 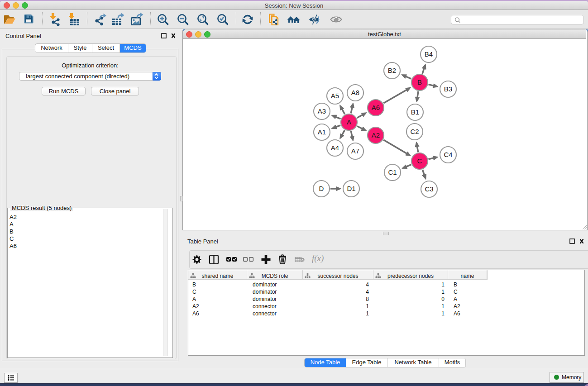 I want to click on svg-text: D1, so click(x=351, y=188).